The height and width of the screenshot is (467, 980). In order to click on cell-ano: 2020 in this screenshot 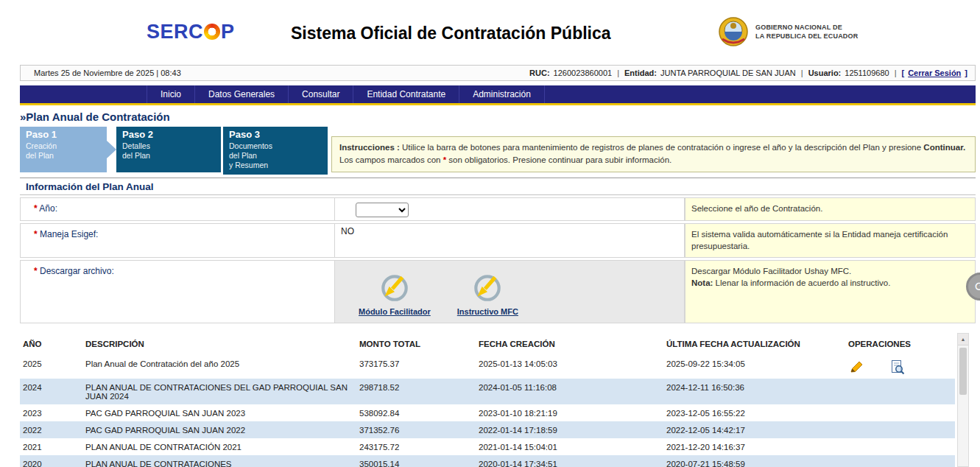, I will do `click(52, 461)`.